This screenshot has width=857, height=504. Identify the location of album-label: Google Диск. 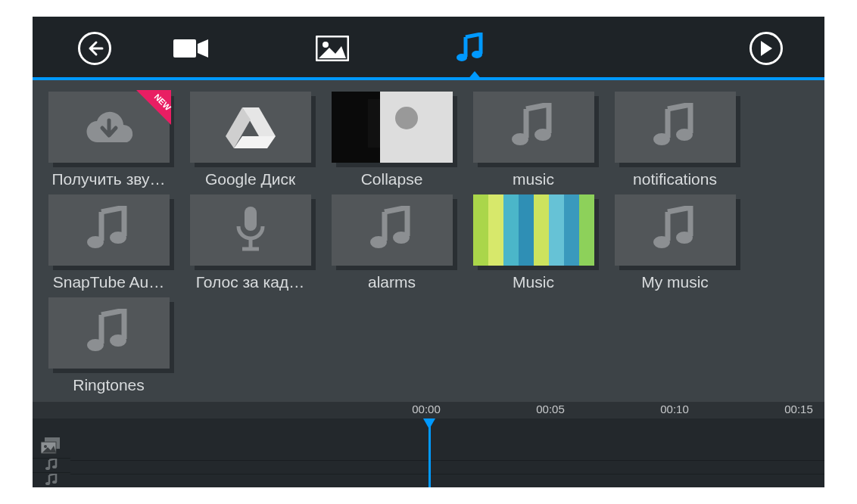
(250, 179).